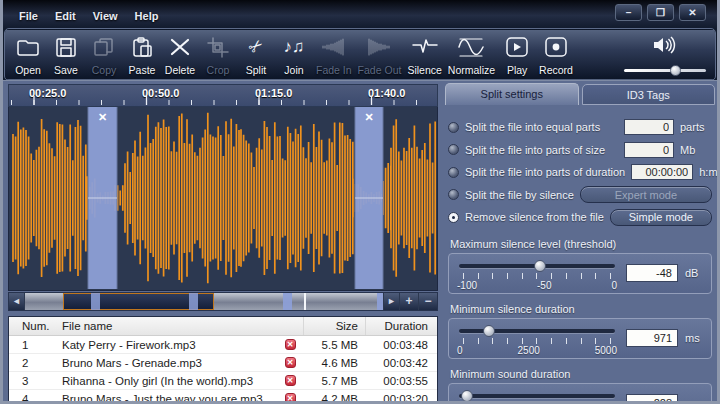 The image size is (720, 404). I want to click on row-size: 4.6 MB, so click(334, 363).